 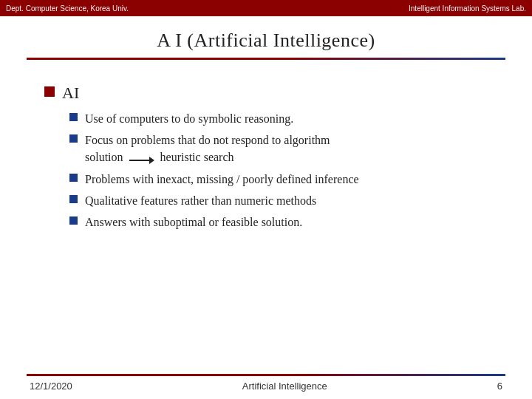 I want to click on header-bar: Dept. Computer Science, Korea Univ. Inte…, so click(x=266, y=8).